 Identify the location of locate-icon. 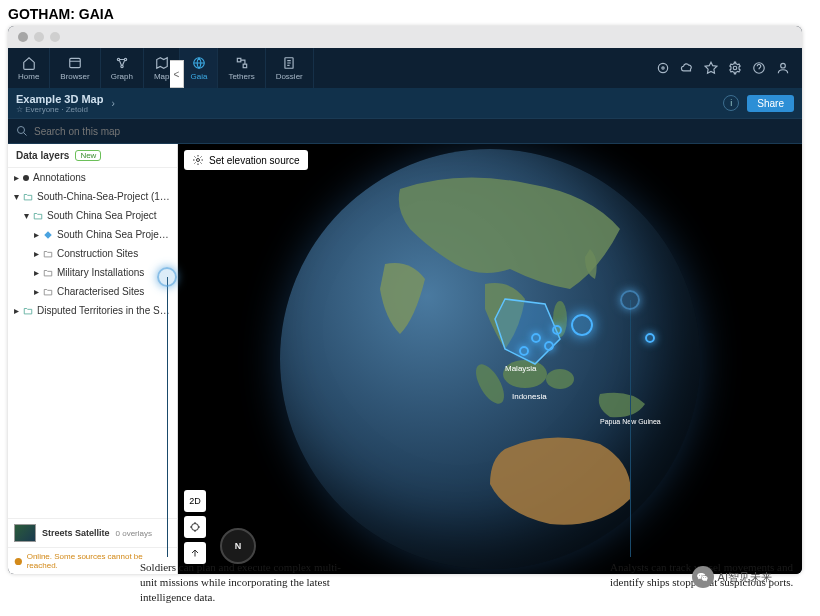
(195, 527).